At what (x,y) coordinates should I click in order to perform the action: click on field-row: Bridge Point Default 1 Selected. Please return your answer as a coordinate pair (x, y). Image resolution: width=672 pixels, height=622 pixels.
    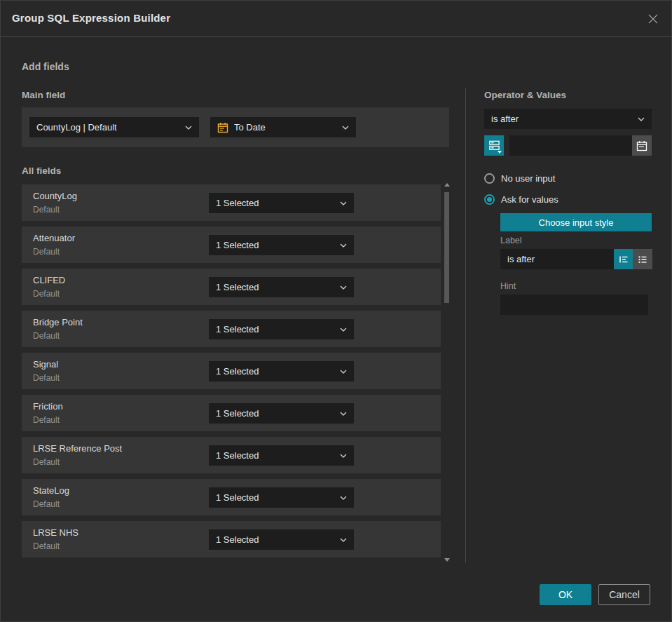
    Looking at the image, I should click on (231, 329).